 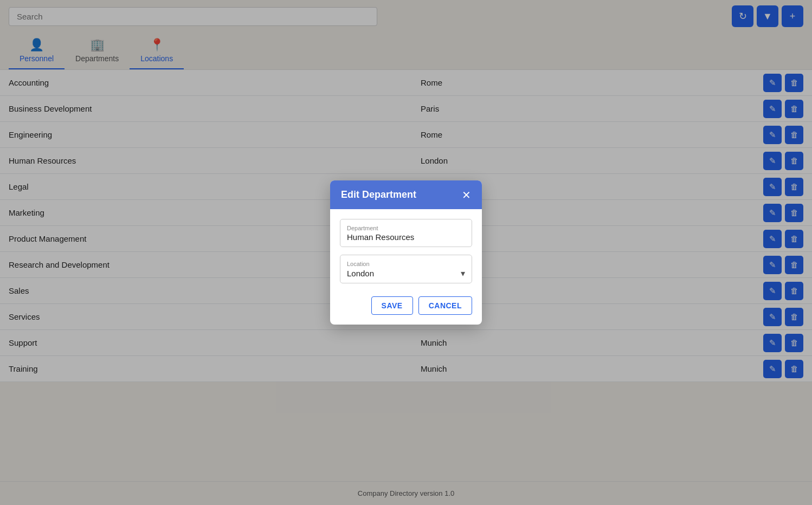 I want to click on modal-header: Edit Department ✕, so click(x=406, y=195).